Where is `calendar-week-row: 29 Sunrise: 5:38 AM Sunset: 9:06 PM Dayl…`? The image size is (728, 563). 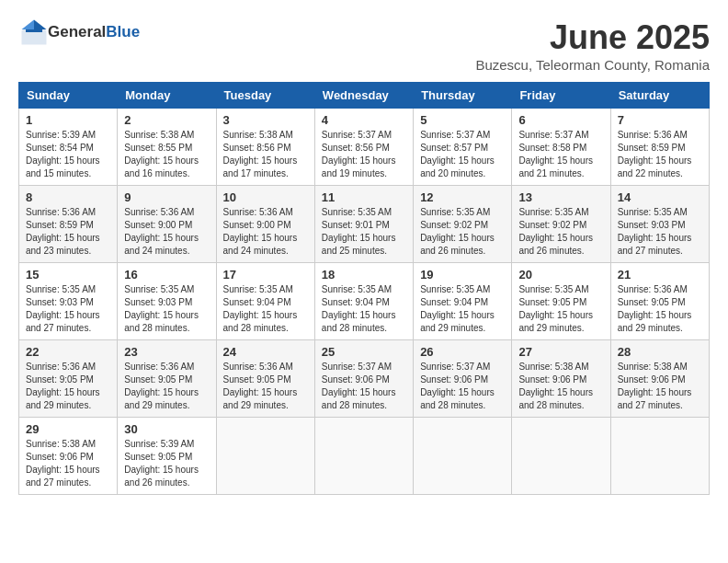
calendar-week-row: 29 Sunrise: 5:38 AM Sunset: 9:06 PM Dayl… is located at coordinates (364, 456).